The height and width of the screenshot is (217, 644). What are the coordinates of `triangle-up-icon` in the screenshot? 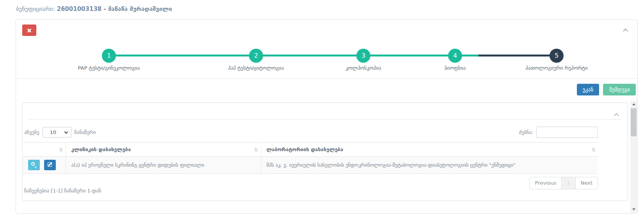 It's located at (634, 104).